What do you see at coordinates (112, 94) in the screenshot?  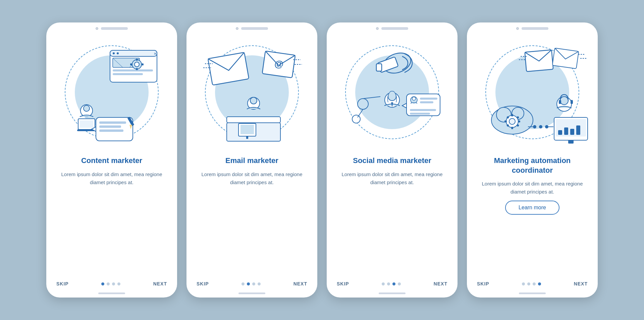 I see `content-marketer-svg: ✕` at bounding box center [112, 94].